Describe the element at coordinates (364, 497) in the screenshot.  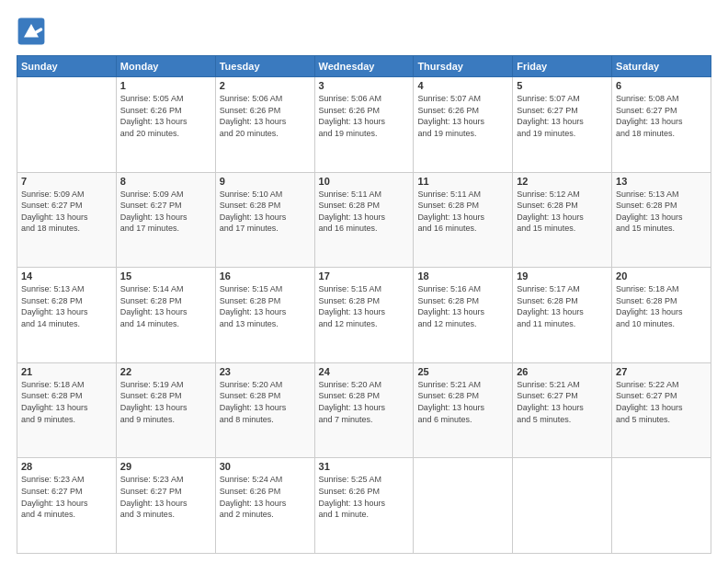
I see `day-info: Sunrise: 5:25 AM Sunset: 6:26 PM Dayligh…` at that location.